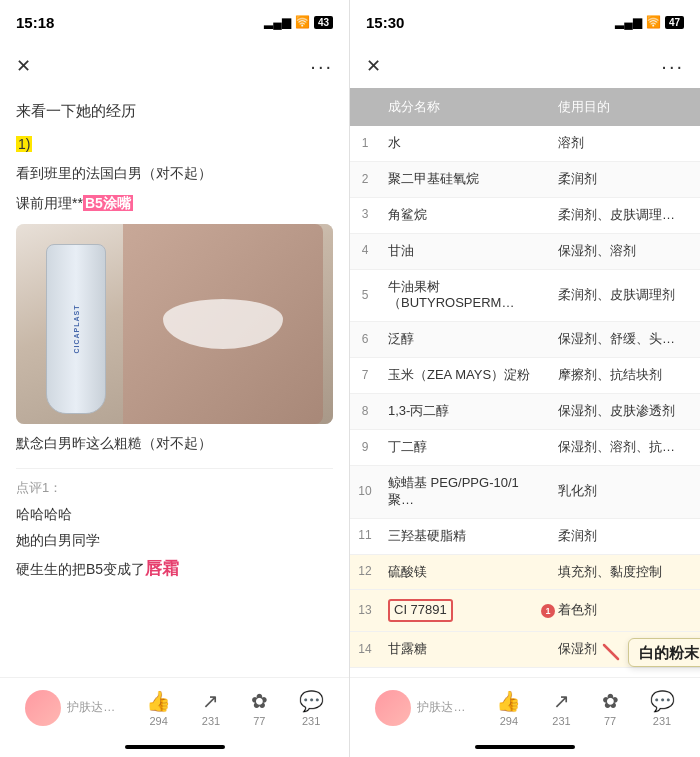 This screenshot has height=757, width=700. What do you see at coordinates (80, 569) in the screenshot?
I see `comment-3-pre: 硬生生的把B5变成了` at bounding box center [80, 569].